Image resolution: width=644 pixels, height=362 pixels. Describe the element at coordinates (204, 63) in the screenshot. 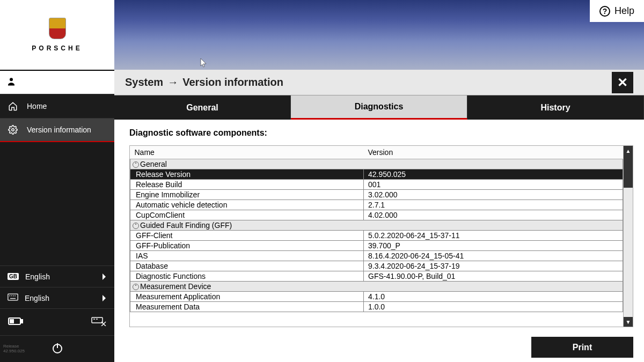

I see `cursor-icon` at that location.